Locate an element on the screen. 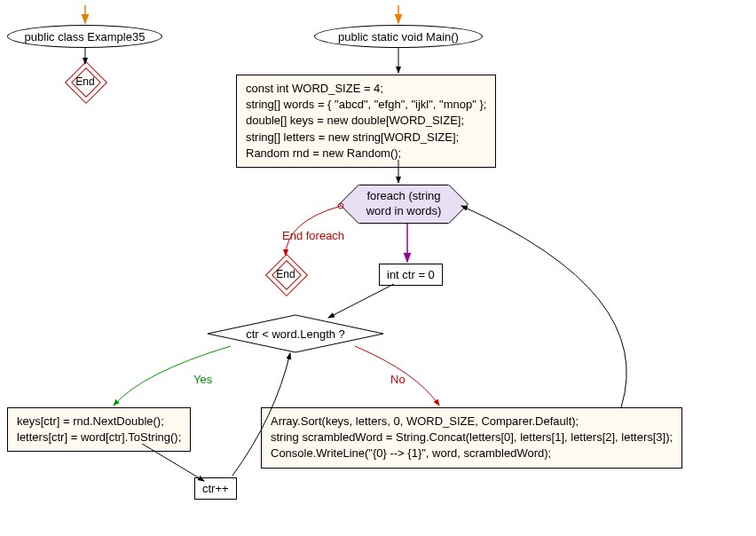 The width and height of the screenshot is (756, 536). increment-box: ctr++ is located at coordinates (216, 488).